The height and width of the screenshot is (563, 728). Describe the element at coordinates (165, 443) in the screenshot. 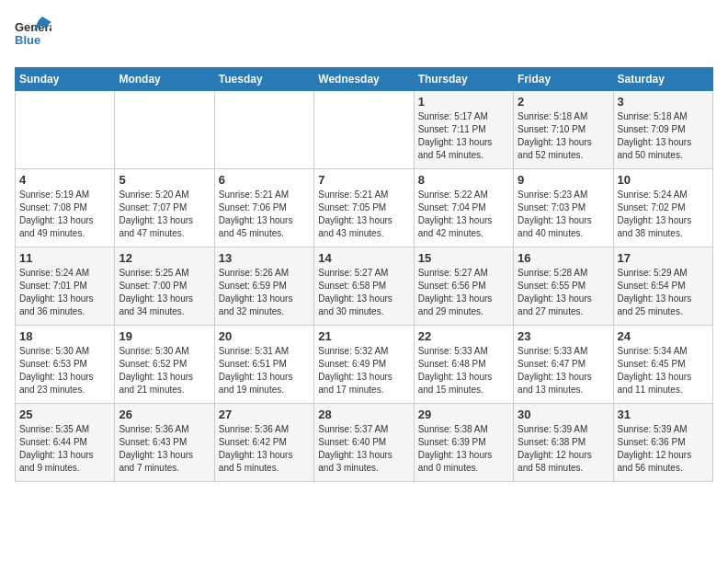

I see `calendar-cell: 26Sunrise: 5:36 AMSunset: 6:43 PMDayligh…` at that location.